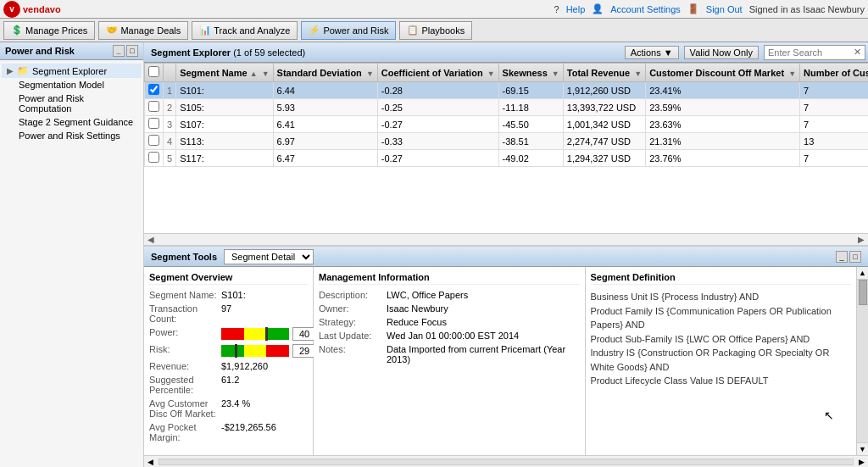 This screenshot has width=868, height=467. What do you see at coordinates (483, 309) in the screenshot?
I see `owner-value: Isaac Newbury` at bounding box center [483, 309].